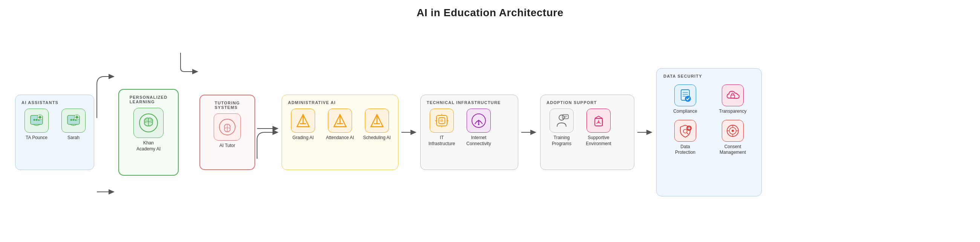 The width and height of the screenshot is (980, 242). Describe the element at coordinates (685, 150) in the screenshot. I see `data-protection-label: DataProtection` at that location.